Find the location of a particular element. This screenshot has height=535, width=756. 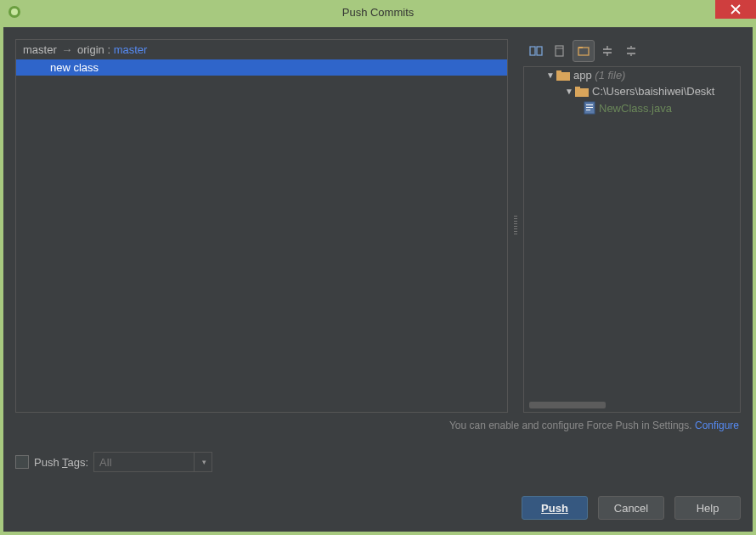

title-bar: Push Commits is located at coordinates (378, 12).